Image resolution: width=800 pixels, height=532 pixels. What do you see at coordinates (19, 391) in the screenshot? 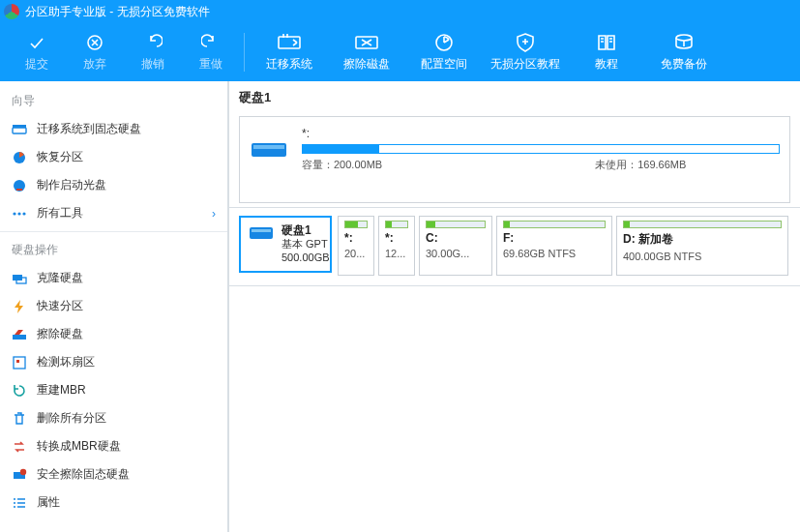
I see `refresh-icon` at bounding box center [19, 391].